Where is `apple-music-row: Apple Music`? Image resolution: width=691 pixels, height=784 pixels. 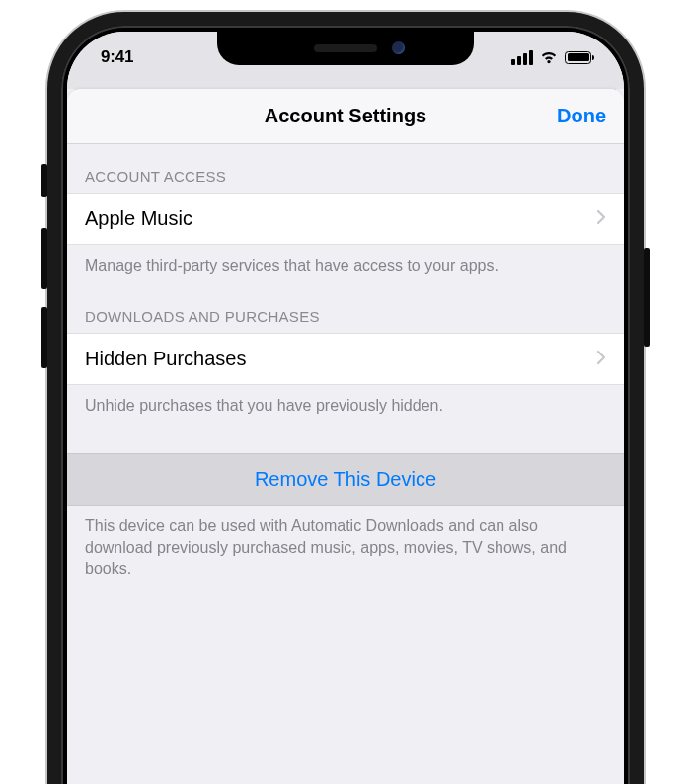 apple-music-row: Apple Music is located at coordinates (346, 219).